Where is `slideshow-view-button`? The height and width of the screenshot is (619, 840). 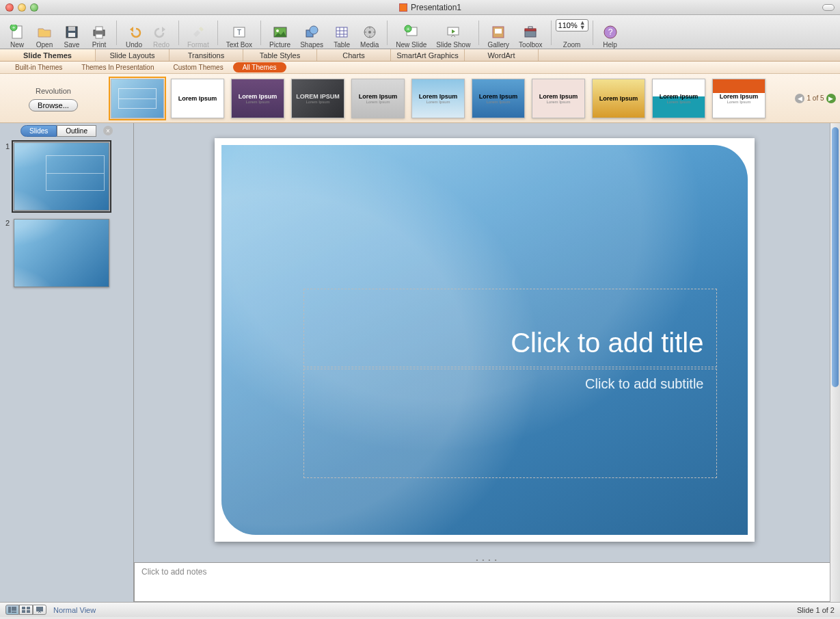
slideshow-view-button is located at coordinates (40, 610).